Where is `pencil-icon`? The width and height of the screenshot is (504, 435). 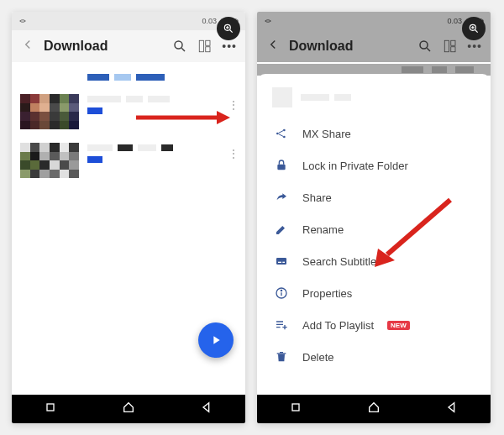
pencil-icon is located at coordinates (281, 229).